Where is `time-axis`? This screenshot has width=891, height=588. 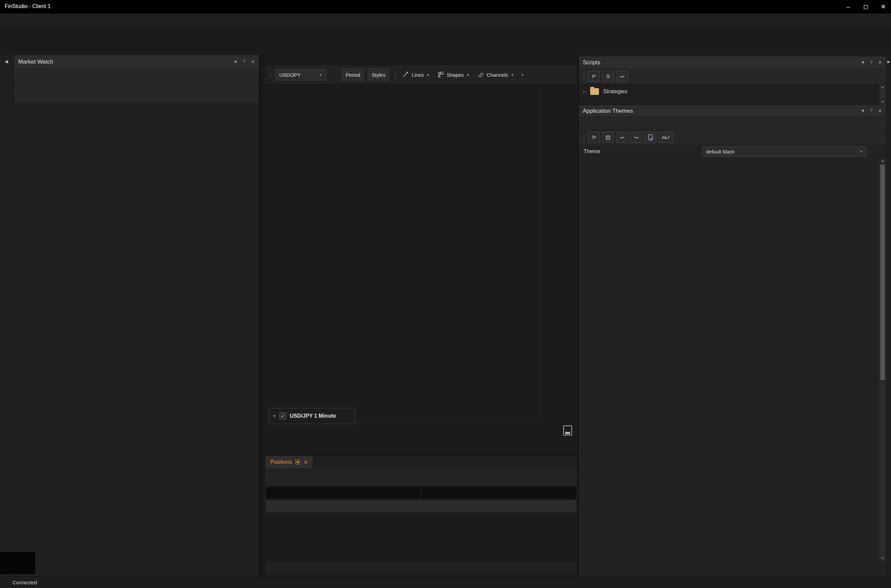
time-axis is located at coordinates (414, 431).